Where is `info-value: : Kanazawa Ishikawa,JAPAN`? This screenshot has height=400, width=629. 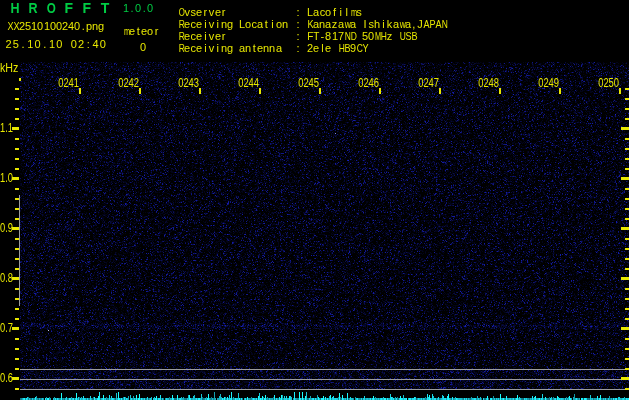
info-value: : Kanazawa Ishikawa,JAPAN is located at coordinates (371, 24).